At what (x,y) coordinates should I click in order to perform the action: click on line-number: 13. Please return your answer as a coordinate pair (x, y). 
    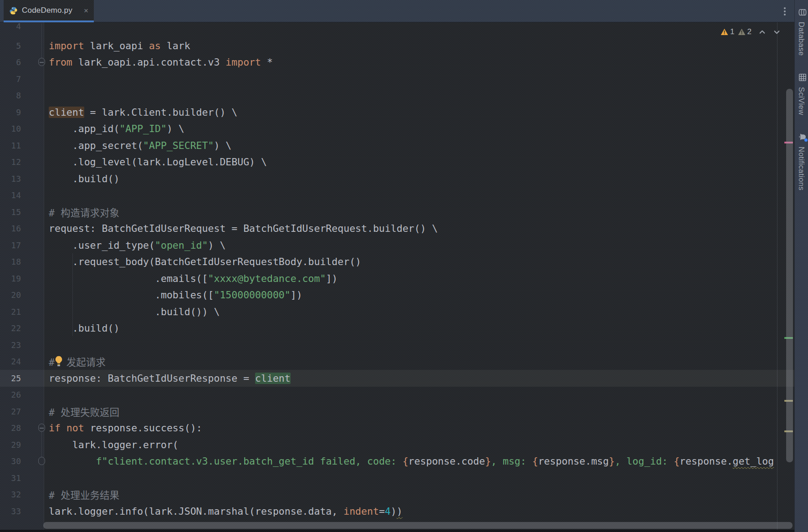
    Looking at the image, I should click on (10, 179).